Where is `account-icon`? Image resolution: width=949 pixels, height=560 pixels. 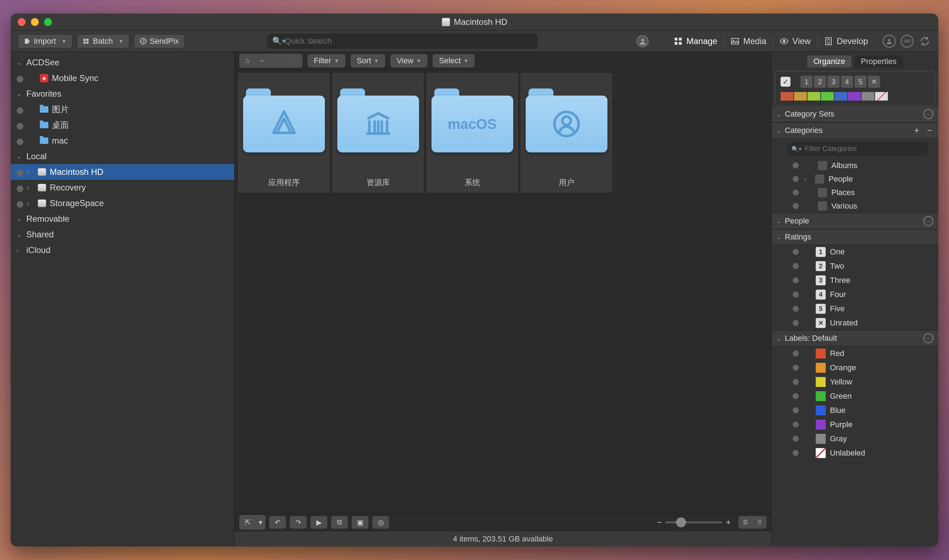
account-icon is located at coordinates (889, 41).